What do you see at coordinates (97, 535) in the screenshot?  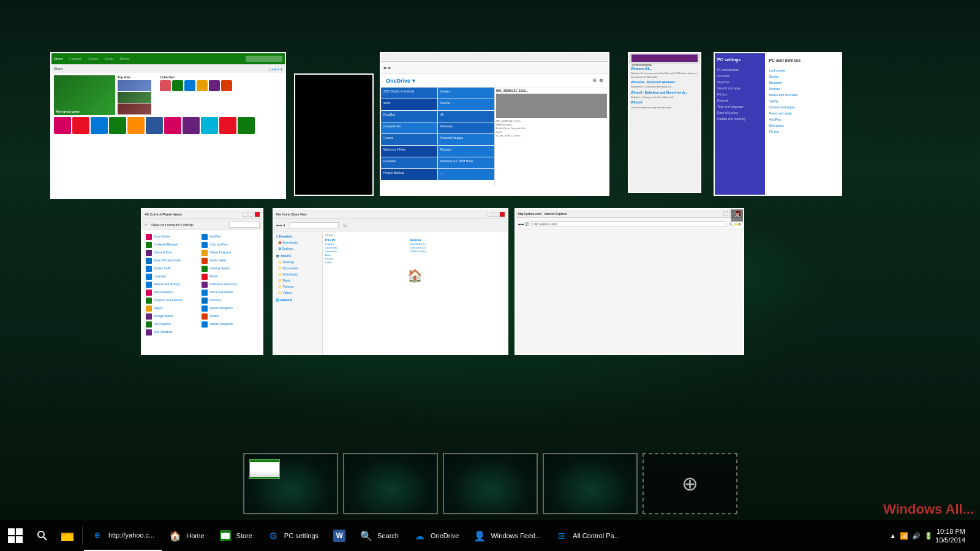 I see `taskbar-ie-icon: e` at bounding box center [97, 535].